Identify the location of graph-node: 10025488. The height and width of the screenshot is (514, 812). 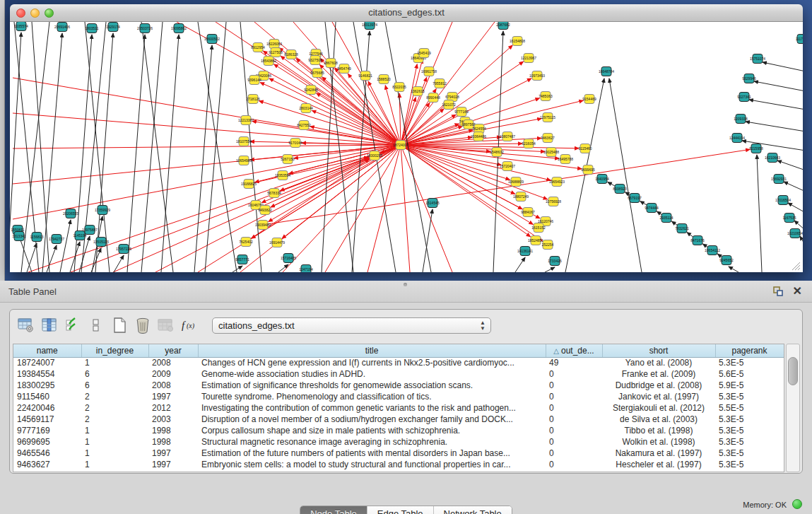
(551, 153).